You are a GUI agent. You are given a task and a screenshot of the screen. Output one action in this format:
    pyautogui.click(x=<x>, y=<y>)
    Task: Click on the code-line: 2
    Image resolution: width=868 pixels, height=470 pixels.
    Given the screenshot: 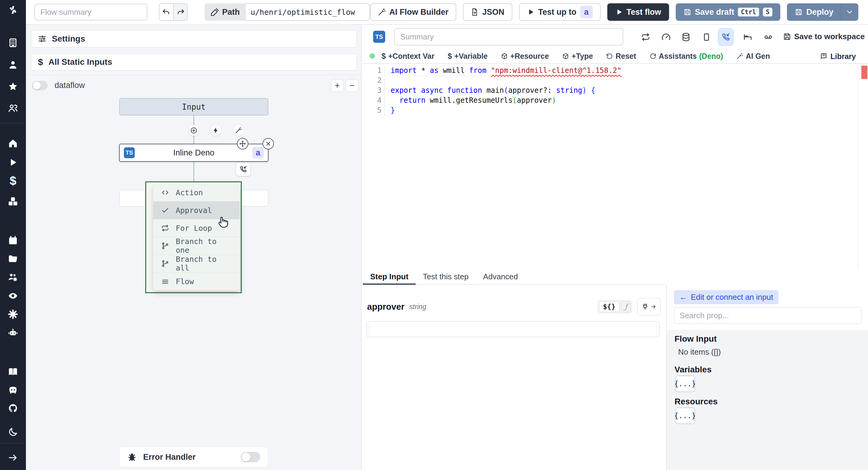 What is the action you would take?
    pyautogui.click(x=615, y=81)
    